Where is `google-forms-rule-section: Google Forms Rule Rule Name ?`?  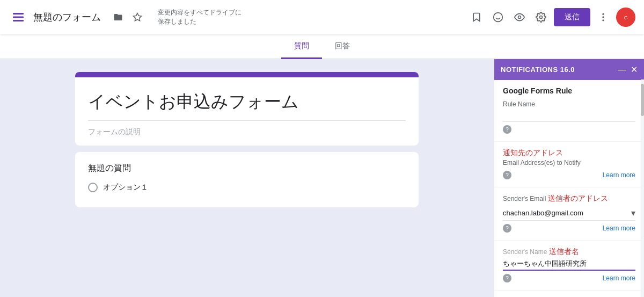 google-forms-rule-section: Google Forms Rule Rule Name ? is located at coordinates (569, 111).